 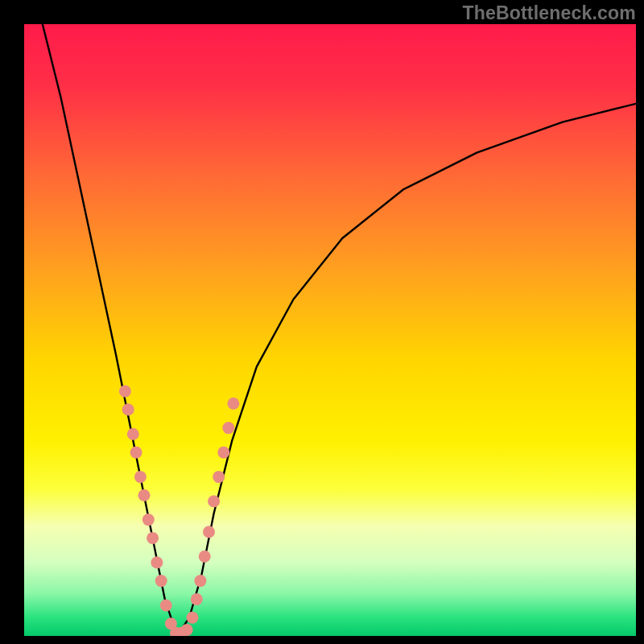 What do you see at coordinates (549, 13) in the screenshot?
I see `watermark-text: TheBottleneck.com` at bounding box center [549, 13].